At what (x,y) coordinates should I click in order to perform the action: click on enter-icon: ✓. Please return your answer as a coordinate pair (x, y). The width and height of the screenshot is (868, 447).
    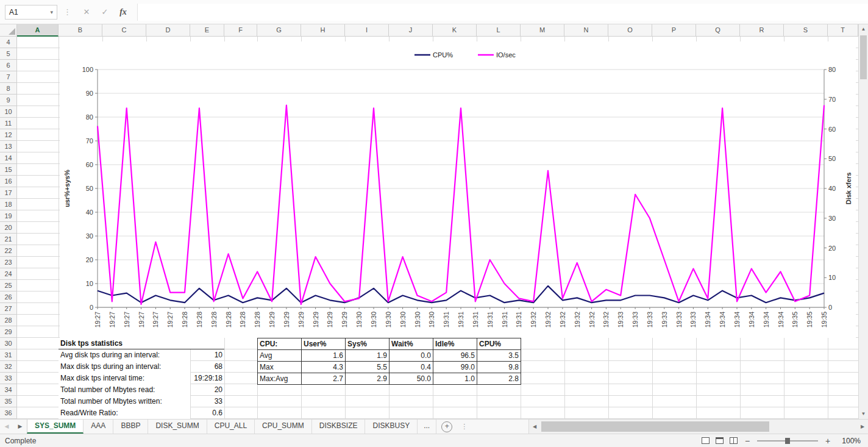
    Looking at the image, I should click on (105, 12).